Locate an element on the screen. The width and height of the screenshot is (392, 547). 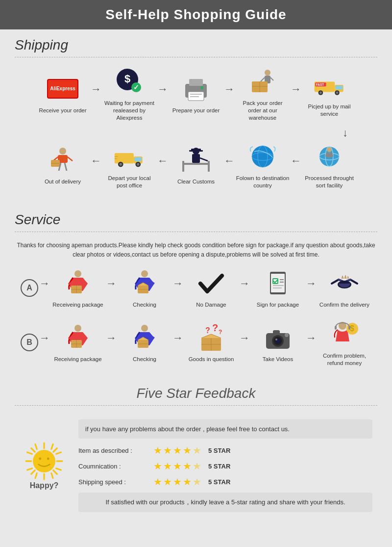
arrow-left-2: ← is located at coordinates (163, 165).